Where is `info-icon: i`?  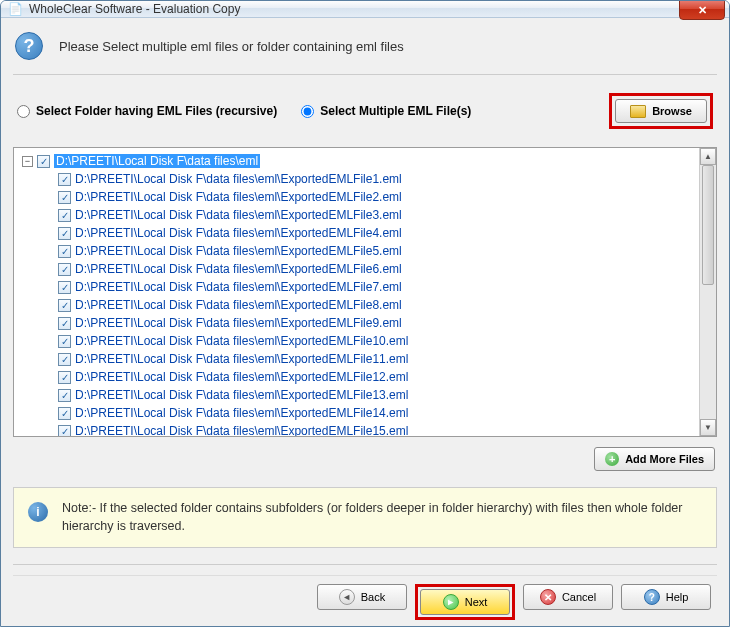
info-icon: i is located at coordinates (38, 512).